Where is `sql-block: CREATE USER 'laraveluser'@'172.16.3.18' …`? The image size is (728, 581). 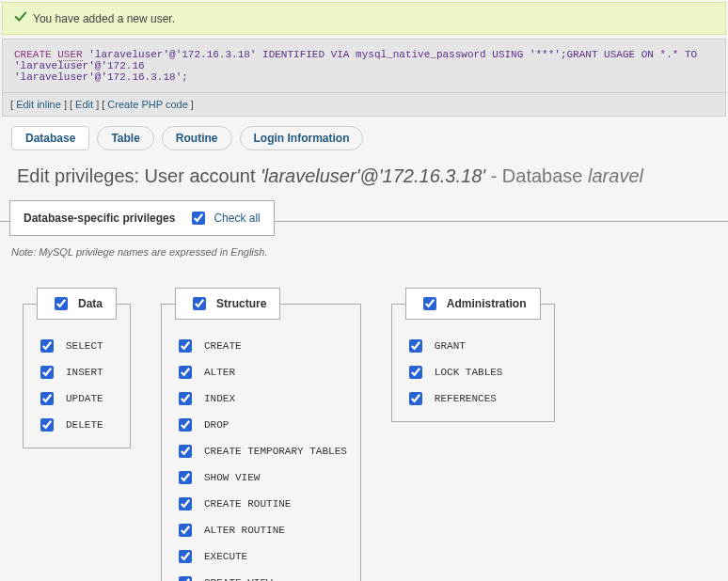
sql-block: CREATE USER 'laraveluser'@'172.16.3.18' … is located at coordinates (364, 66).